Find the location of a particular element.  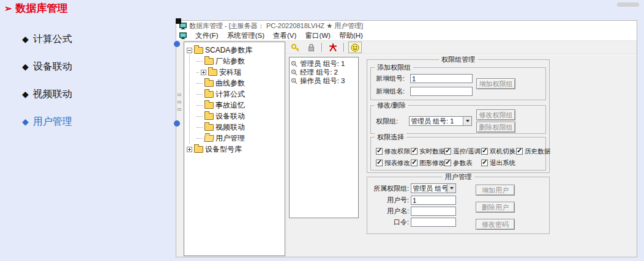

sidebar-item-device-linkage: ◆ 设备联动 is located at coordinates (47, 67).